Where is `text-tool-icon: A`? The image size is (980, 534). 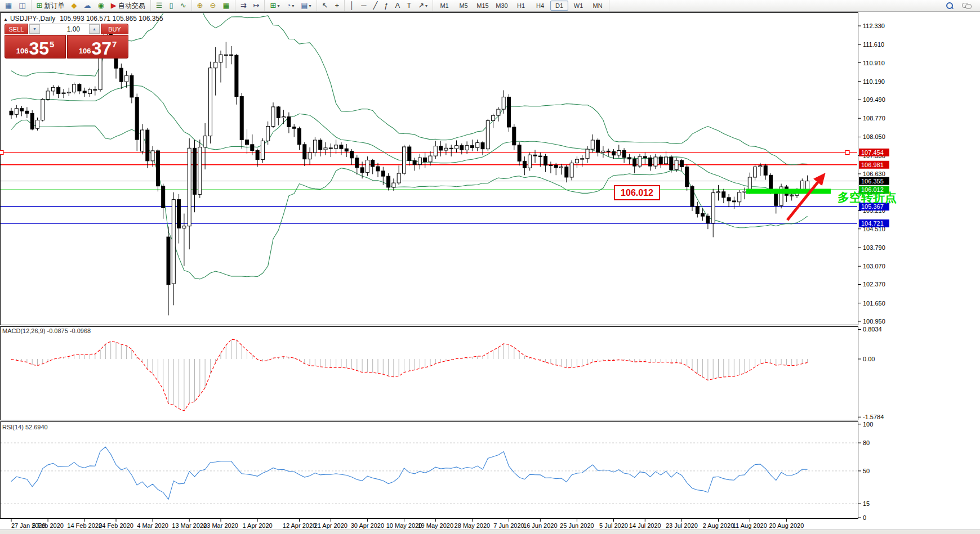 text-tool-icon: A is located at coordinates (398, 6).